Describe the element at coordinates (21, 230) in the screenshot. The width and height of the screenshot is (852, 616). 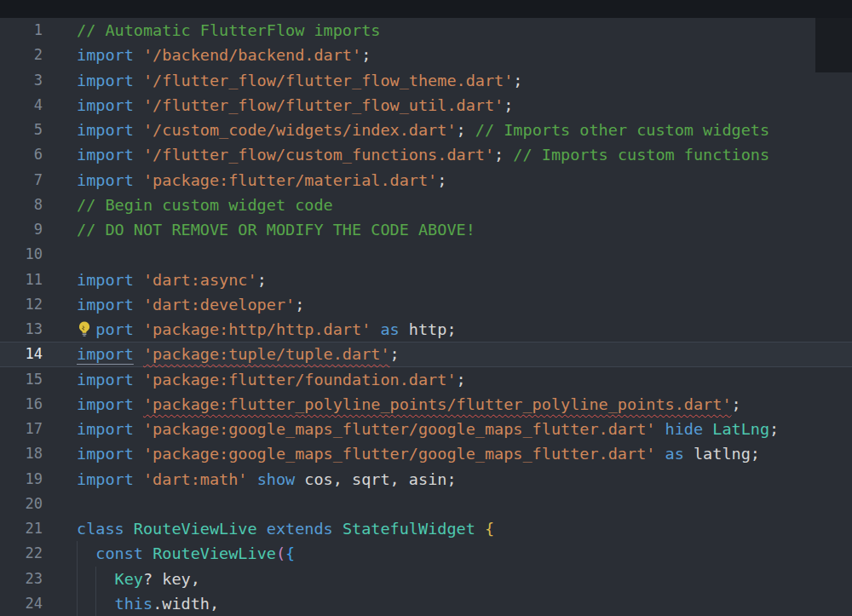
I see `line-number: 9` at that location.